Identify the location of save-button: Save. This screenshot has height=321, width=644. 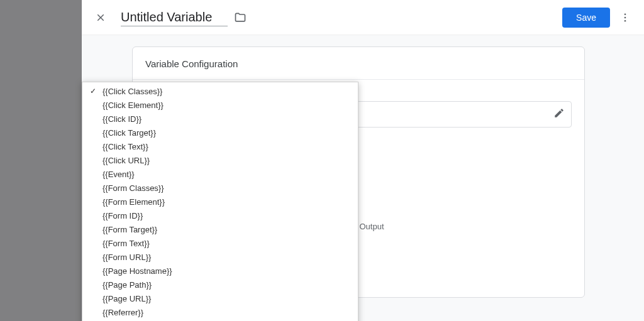
(586, 18).